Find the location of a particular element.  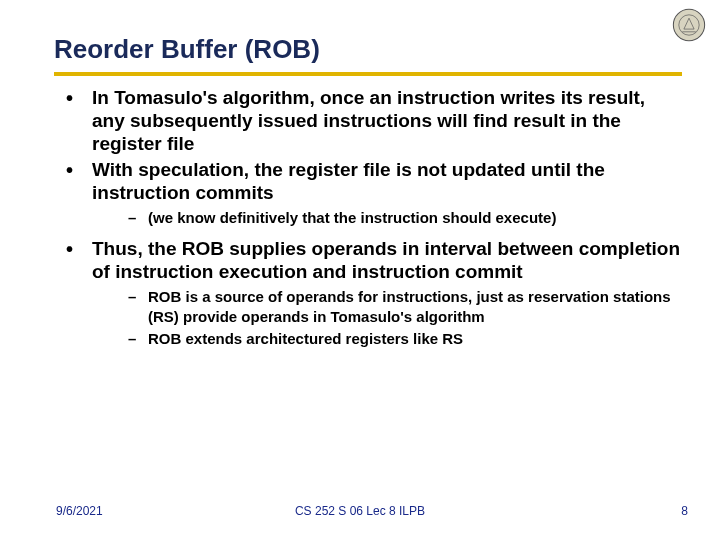

sub-bullet-item: (we know definitively that the instructi… is located at coordinates (387, 218).